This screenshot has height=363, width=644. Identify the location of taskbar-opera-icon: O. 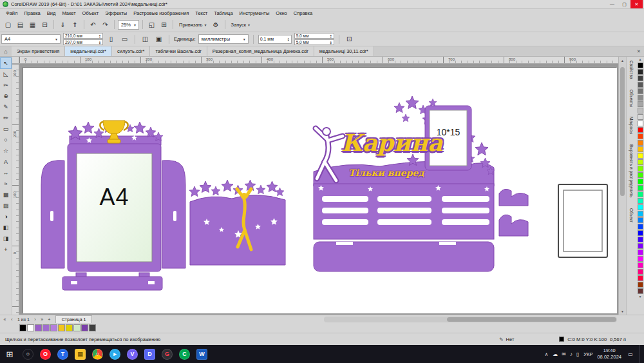
(45, 355).